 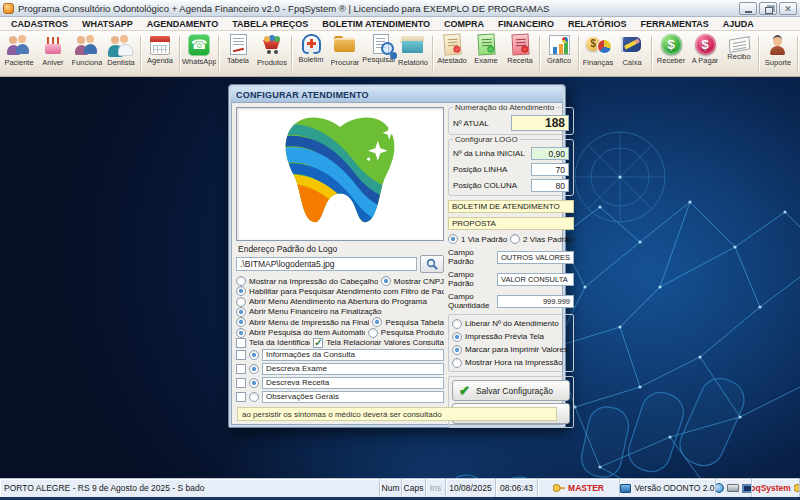 I want to click on status-user: MASTER, so click(x=579, y=488).